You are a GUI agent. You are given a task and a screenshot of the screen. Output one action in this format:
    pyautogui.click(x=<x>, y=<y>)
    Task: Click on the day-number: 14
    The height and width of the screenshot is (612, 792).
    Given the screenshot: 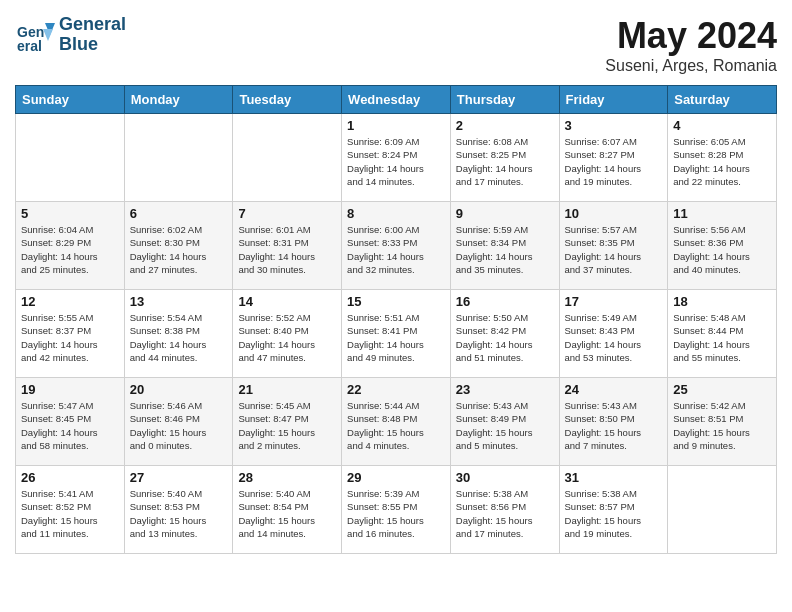 What is the action you would take?
    pyautogui.click(x=287, y=302)
    